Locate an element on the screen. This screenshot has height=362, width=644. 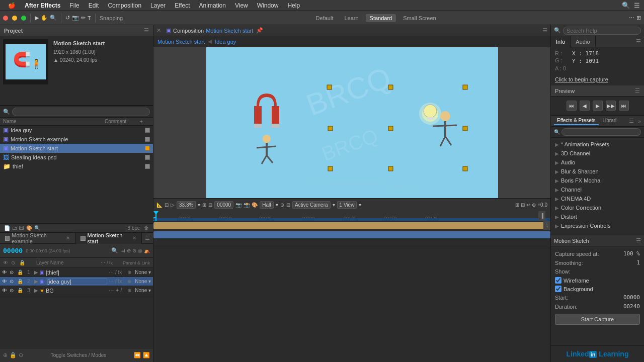
comp-tab-menu-icon: ☰ is located at coordinates (545, 30).